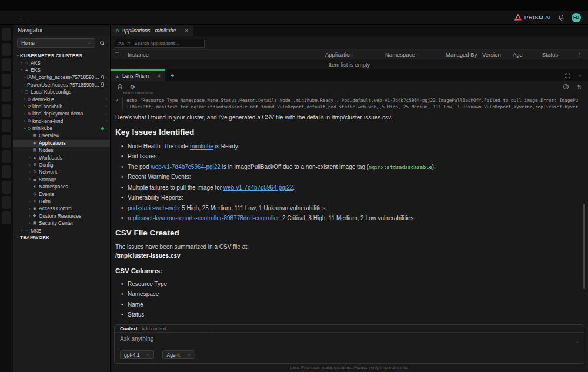  What do you see at coordinates (152, 31) in the screenshot?
I see `tab-applications-minikube: Applications - minikube ×` at bounding box center [152, 31].